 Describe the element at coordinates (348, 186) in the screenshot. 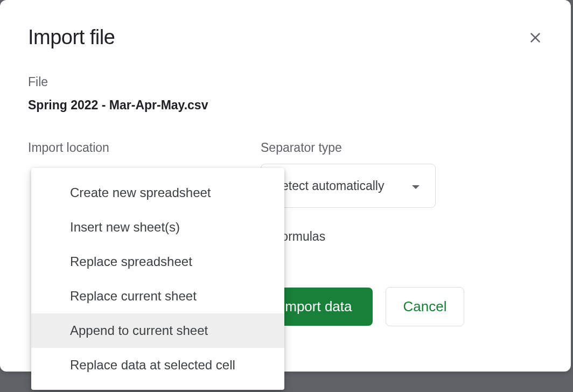

I see `separator-type-dropdown: etect automatically` at that location.